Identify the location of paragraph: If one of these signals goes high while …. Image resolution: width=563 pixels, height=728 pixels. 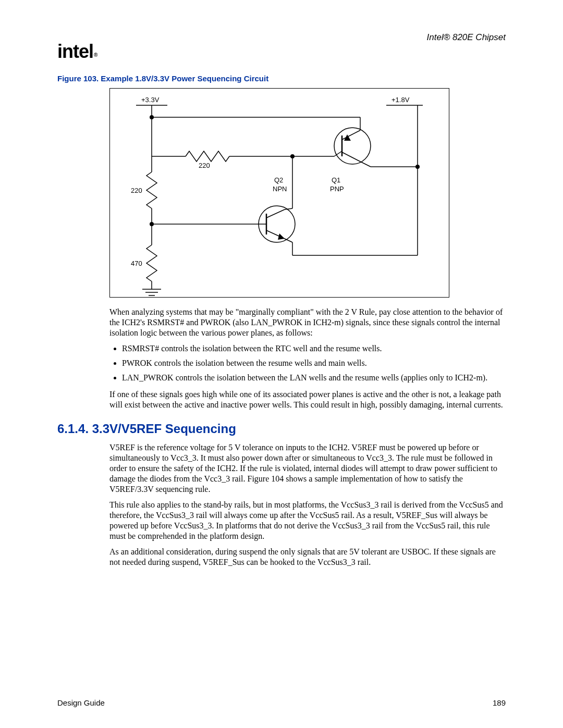
(308, 400).